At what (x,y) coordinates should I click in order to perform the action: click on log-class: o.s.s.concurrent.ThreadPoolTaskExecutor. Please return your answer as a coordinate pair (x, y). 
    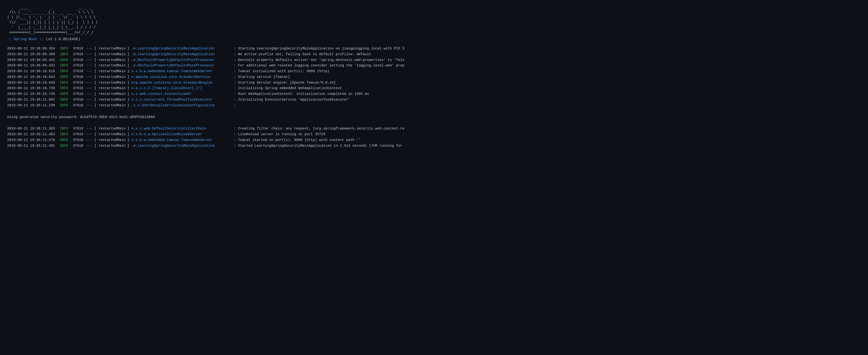
    Looking at the image, I should click on (182, 100).